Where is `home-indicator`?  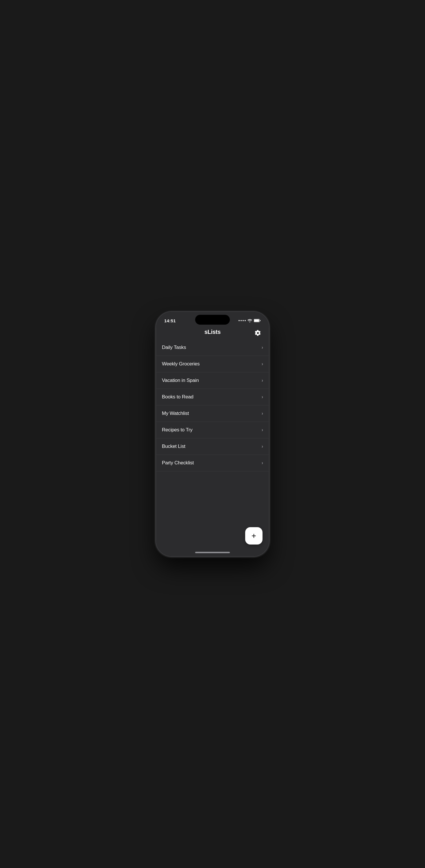
home-indicator is located at coordinates (212, 553).